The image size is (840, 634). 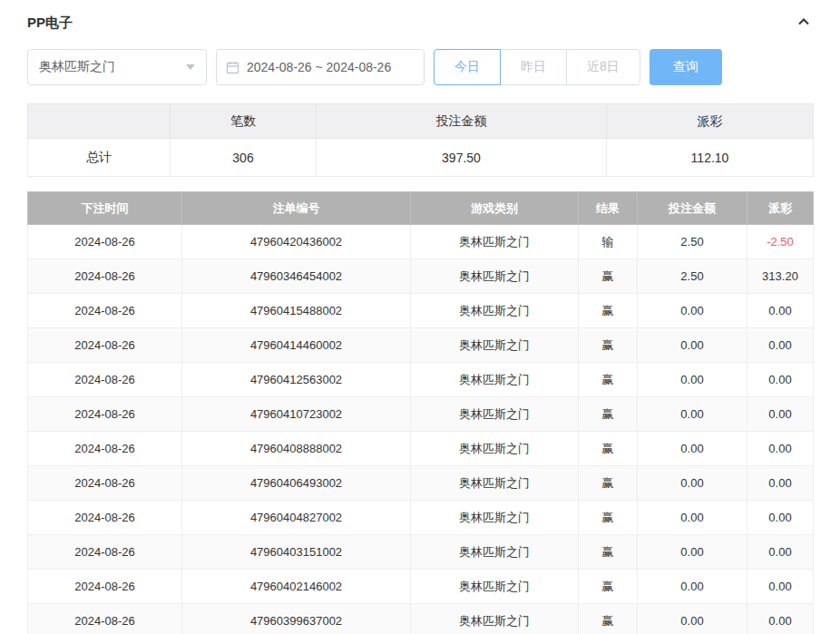 What do you see at coordinates (467, 67) in the screenshot?
I see `today-button: 今日` at bounding box center [467, 67].